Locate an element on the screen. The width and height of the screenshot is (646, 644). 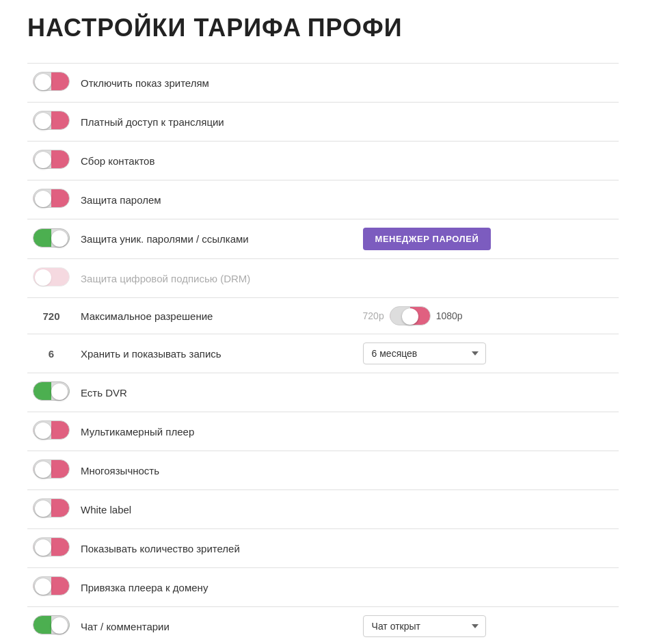
toggle-cell-unique-passwords is located at coordinates (51, 239).